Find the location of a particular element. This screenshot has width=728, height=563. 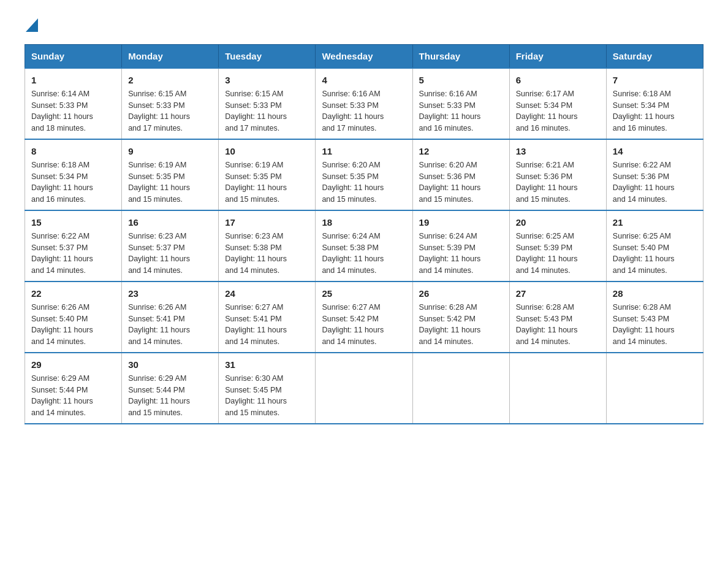

day-info: Sunrise: 6:30 AMSunset: 5:45 PMDaylight:… is located at coordinates (256, 396).